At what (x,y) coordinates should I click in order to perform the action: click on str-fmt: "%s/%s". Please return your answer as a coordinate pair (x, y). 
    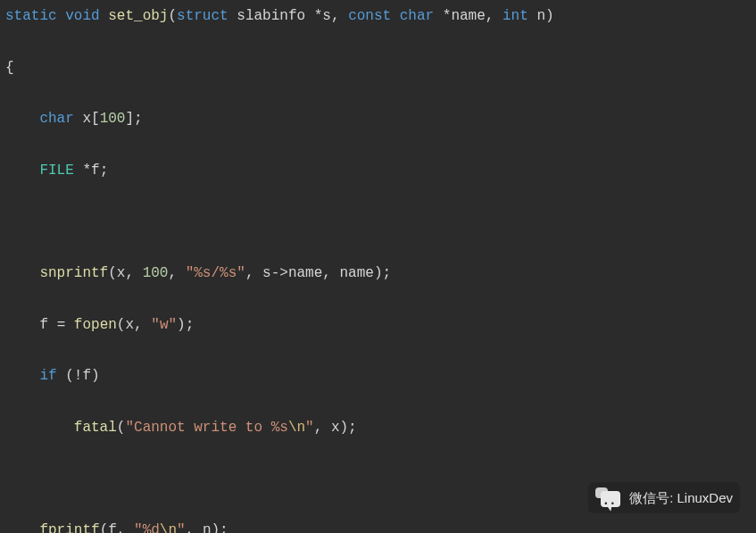
    Looking at the image, I should click on (216, 273).